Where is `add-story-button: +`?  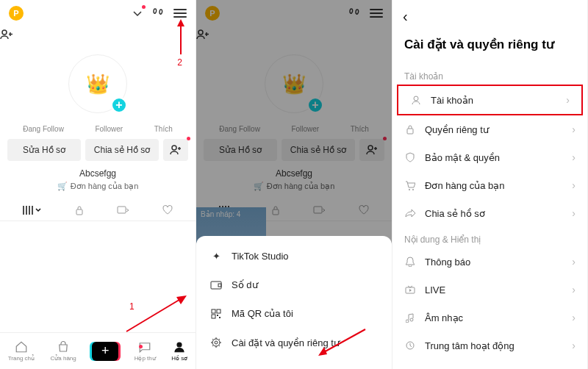
add-story-button: + is located at coordinates (119, 105).